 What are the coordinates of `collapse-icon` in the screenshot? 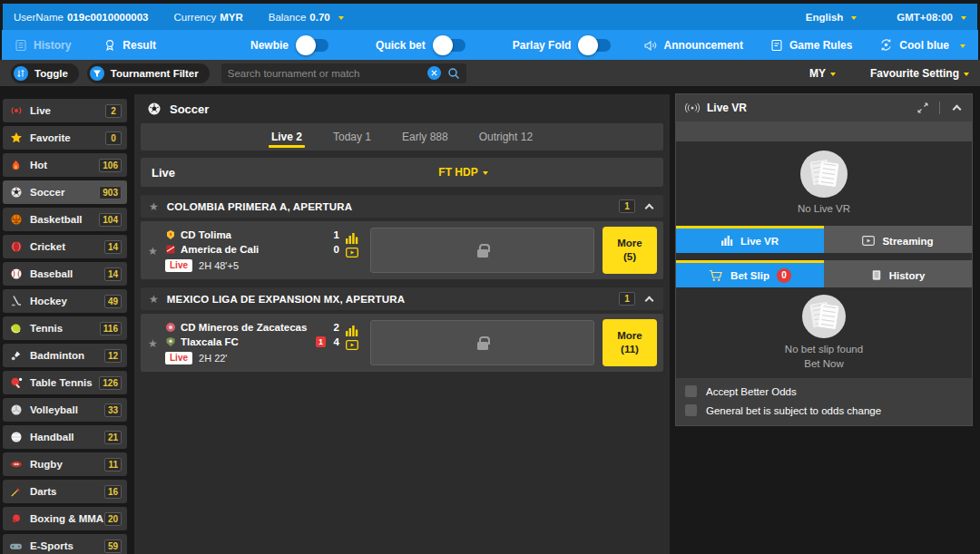 It's located at (957, 110).